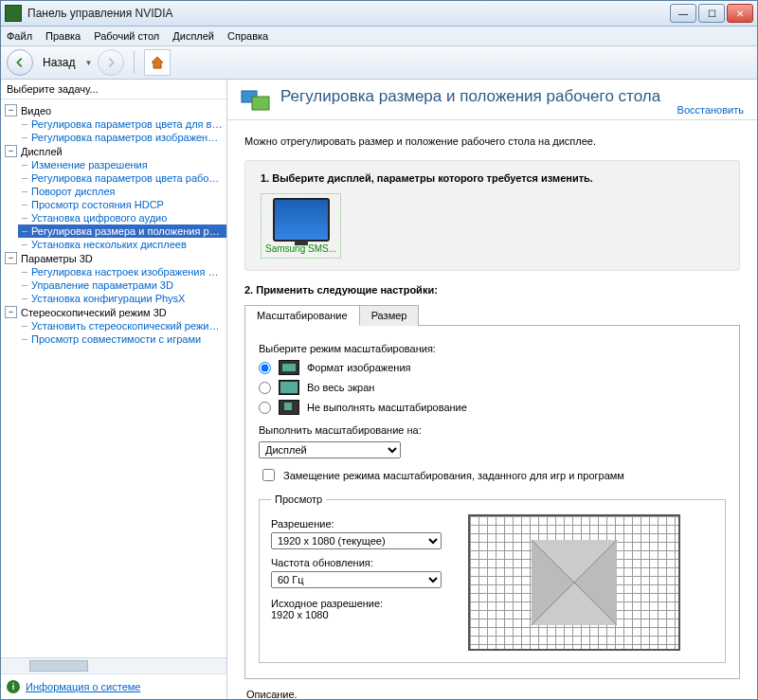  Describe the element at coordinates (361, 615) in the screenshot. I see `native-res-value: 1920 x 1080` at that location.